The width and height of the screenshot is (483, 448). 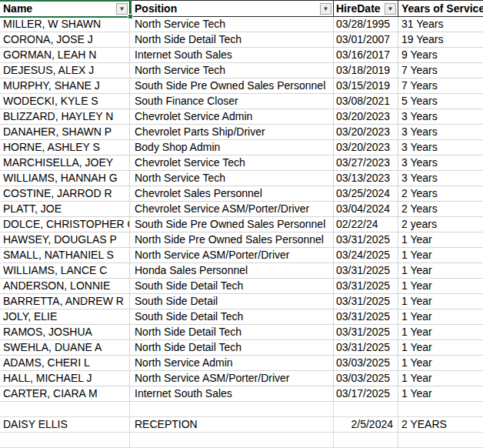 What do you see at coordinates (65, 209) in the screenshot?
I see `cell-name: PLATT, JOE` at bounding box center [65, 209].